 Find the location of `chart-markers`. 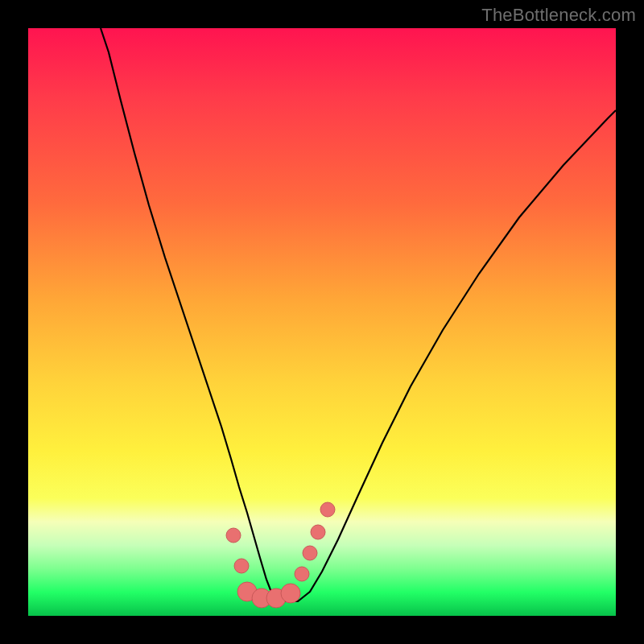

chart-markers is located at coordinates (280, 555).